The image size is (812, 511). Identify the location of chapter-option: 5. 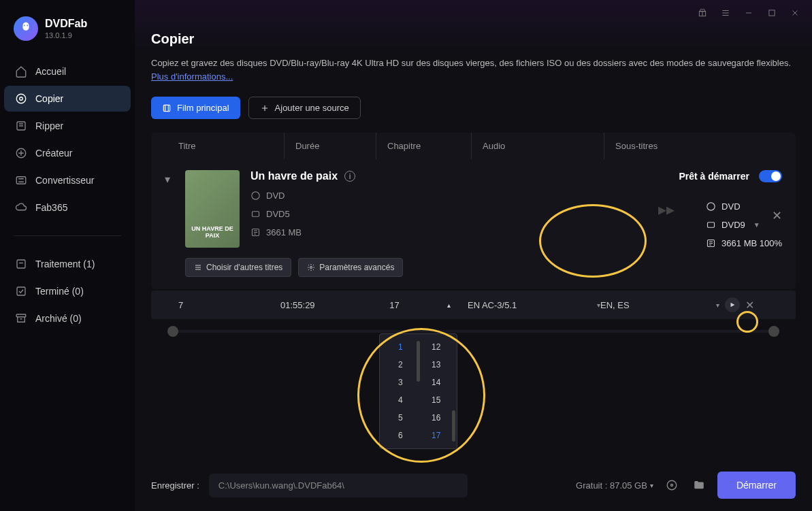
(400, 418).